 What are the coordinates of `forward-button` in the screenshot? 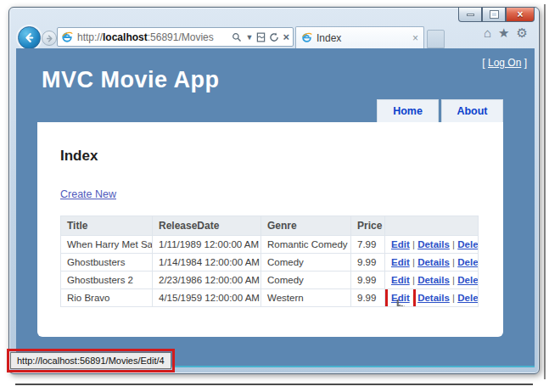 It's located at (49, 38).